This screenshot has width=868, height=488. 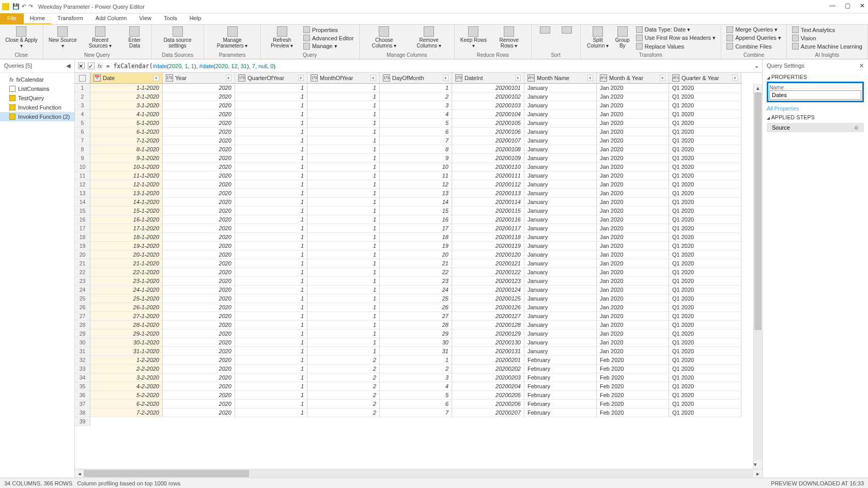 What do you see at coordinates (598, 38) in the screenshot?
I see `ribbon-button: Split Column ▾` at bounding box center [598, 38].